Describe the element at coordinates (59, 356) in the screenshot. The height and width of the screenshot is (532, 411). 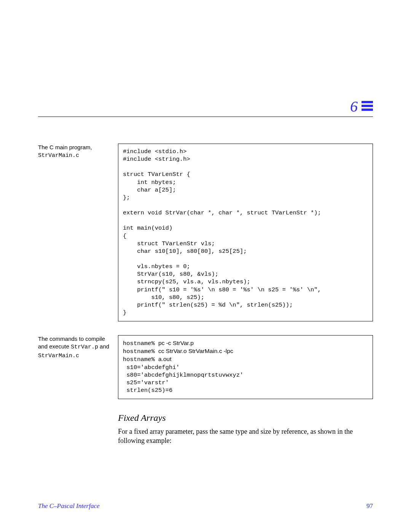
I see `label2-file2: StrVarMain.c` at that location.